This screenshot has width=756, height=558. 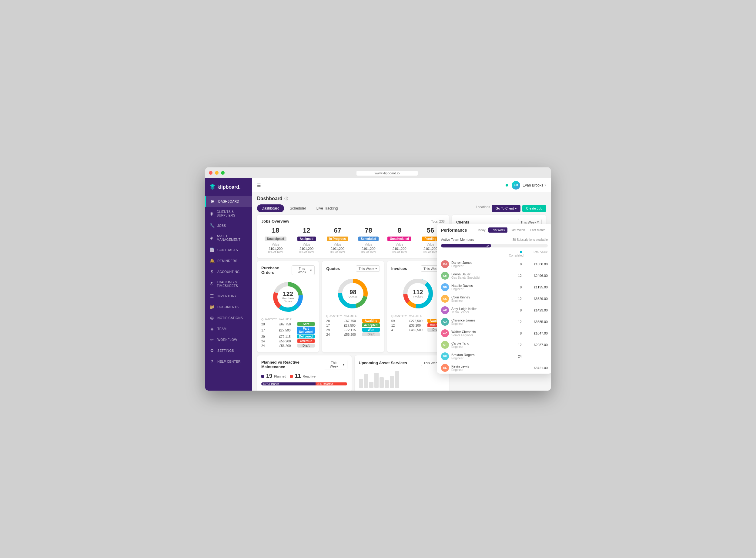 What do you see at coordinates (288, 297) in the screenshot?
I see `po-donut-center: 122 Purchase Orders` at bounding box center [288, 297].